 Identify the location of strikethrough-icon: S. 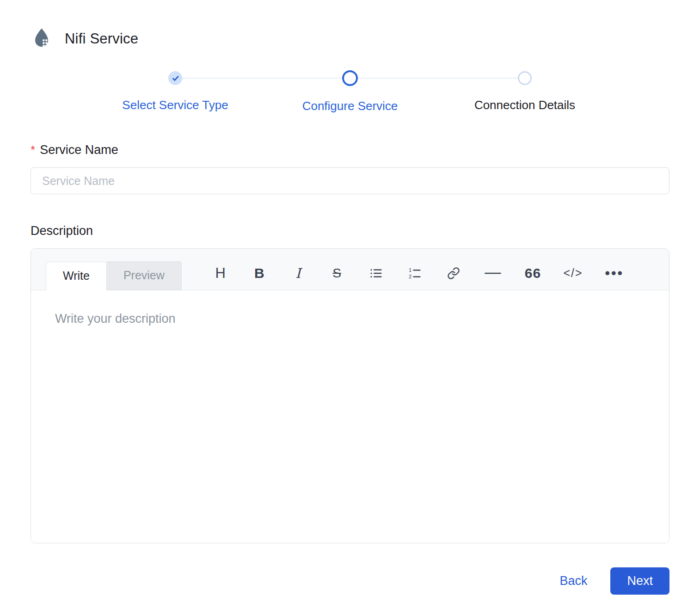
(337, 273).